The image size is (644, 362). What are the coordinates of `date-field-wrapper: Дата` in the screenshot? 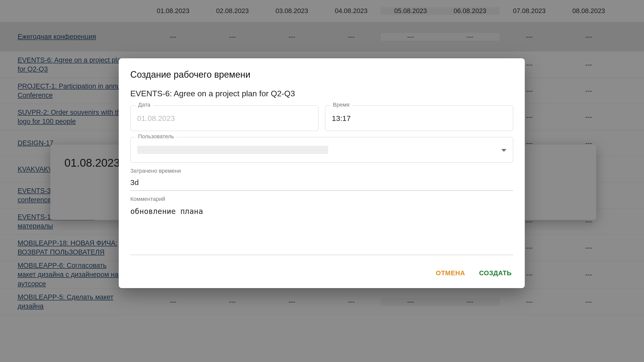 It's located at (224, 118).